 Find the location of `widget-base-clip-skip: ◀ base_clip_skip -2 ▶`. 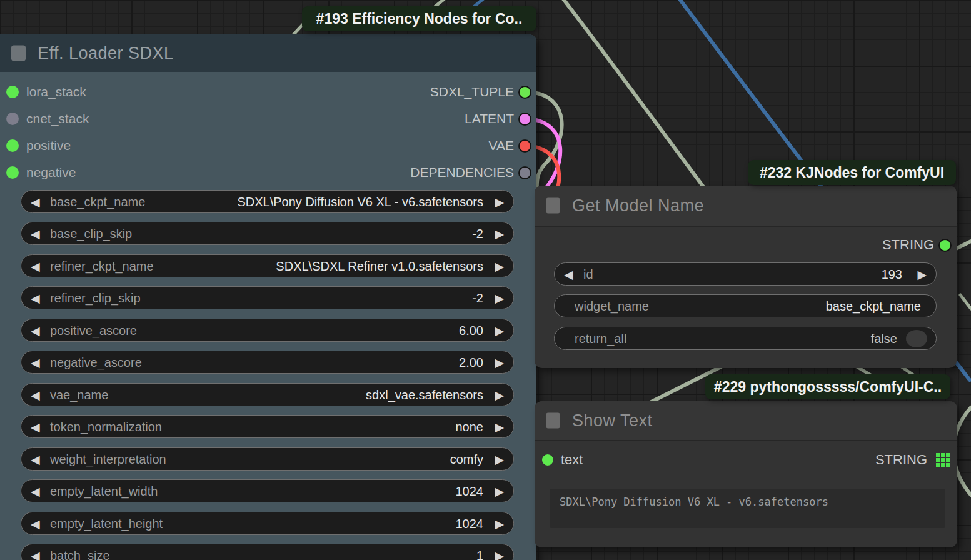

widget-base-clip-skip: ◀ base_clip_skip -2 ▶ is located at coordinates (268, 234).